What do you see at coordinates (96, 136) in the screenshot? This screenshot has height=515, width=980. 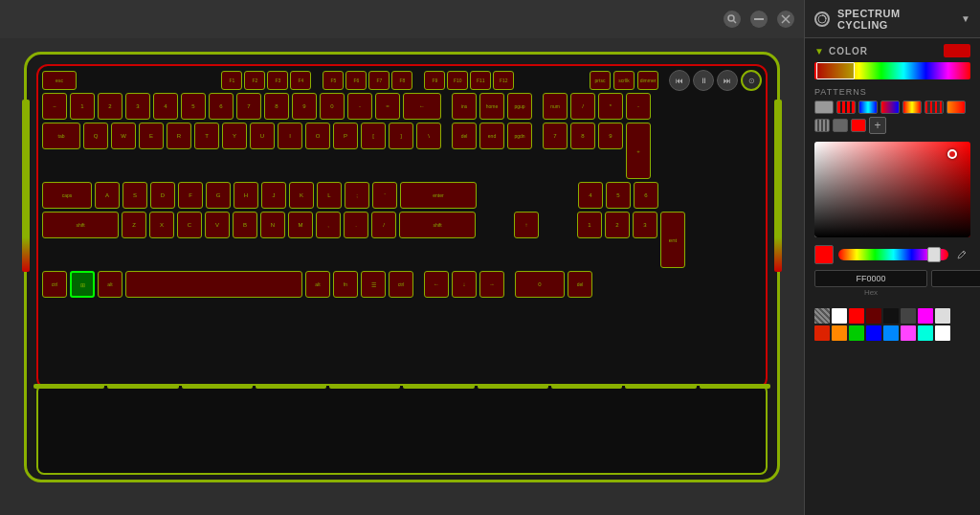 I see `q-key: Q` at bounding box center [96, 136].